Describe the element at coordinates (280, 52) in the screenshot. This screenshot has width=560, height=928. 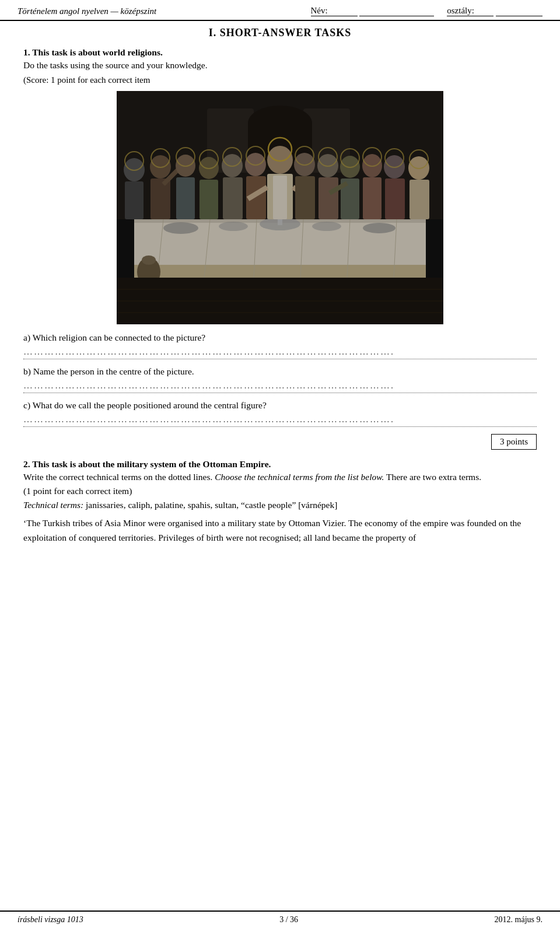
I see `task1-heading: 1. This task is about world religions.` at that location.